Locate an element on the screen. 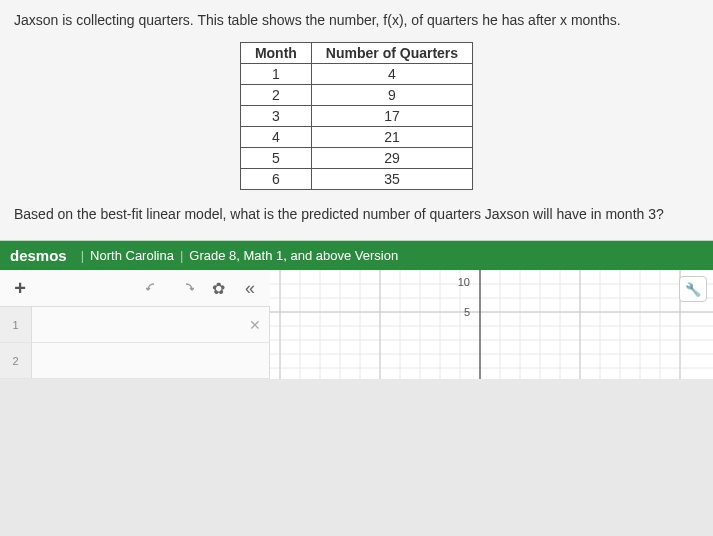 This screenshot has height=536, width=713. chevron-left-icon: « is located at coordinates (250, 288).